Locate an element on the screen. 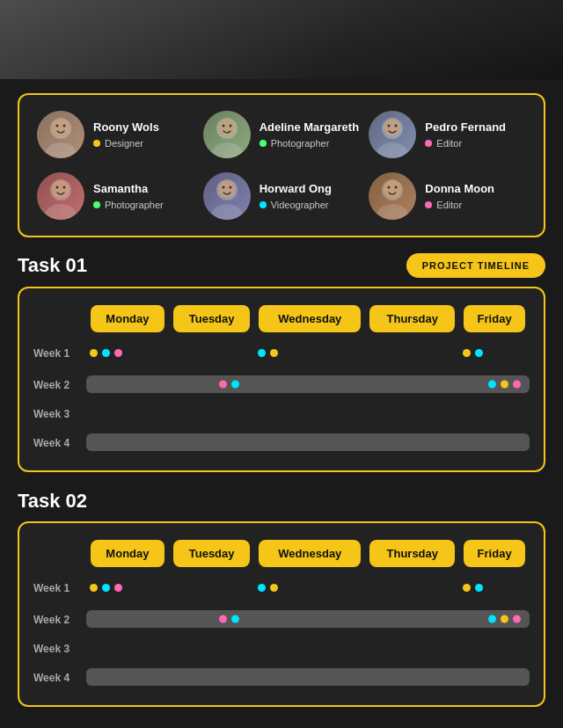 The image size is (563, 728). member-info: Pedro FernandEditor is located at coordinates (465, 135).